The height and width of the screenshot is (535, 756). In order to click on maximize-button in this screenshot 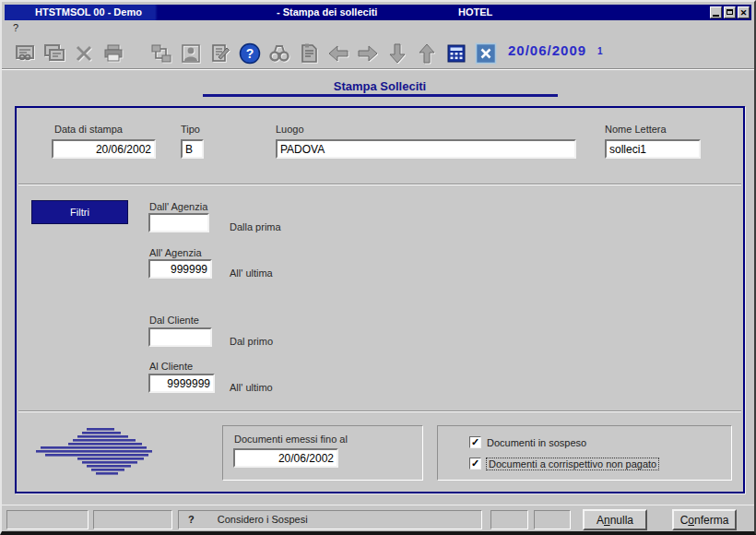, I will do `click(730, 13)`.